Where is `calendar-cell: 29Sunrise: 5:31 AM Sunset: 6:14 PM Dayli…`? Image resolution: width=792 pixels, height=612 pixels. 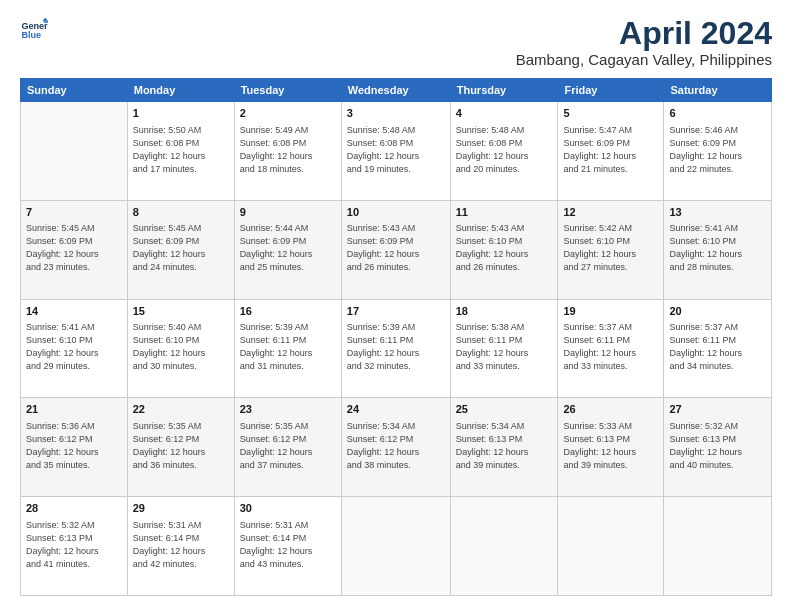 calendar-cell: 29Sunrise: 5:31 AM Sunset: 6:14 PM Dayli… is located at coordinates (180, 546).